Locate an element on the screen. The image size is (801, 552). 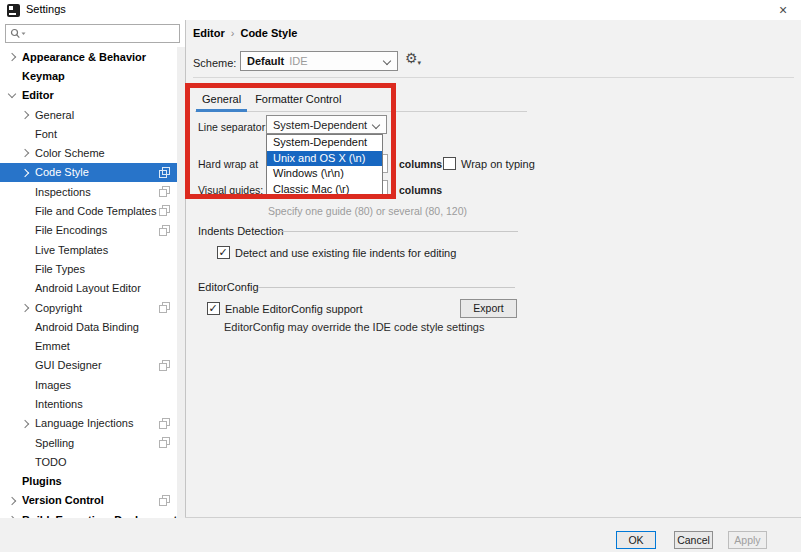
sidebar-item-general: General is located at coordinates (92, 114).